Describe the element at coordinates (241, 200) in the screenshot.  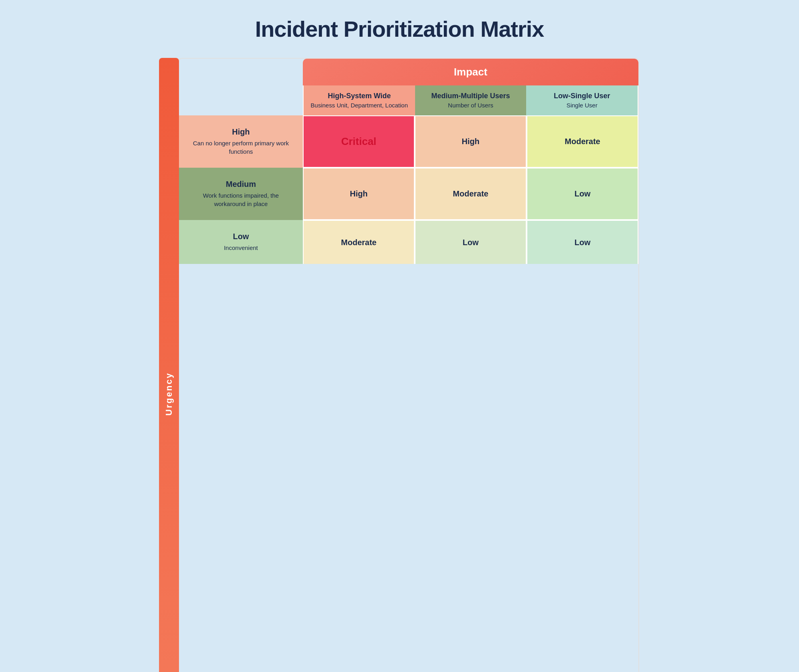
I see `row-medium-sub: Work functions impaired, the workaround …` at that location.